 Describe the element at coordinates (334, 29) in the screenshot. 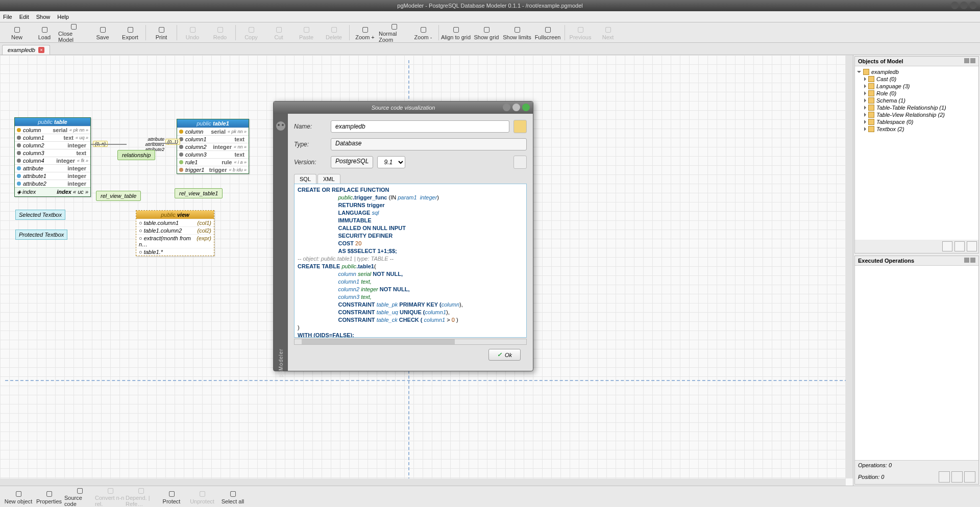

I see `delete-icon: ▢` at that location.